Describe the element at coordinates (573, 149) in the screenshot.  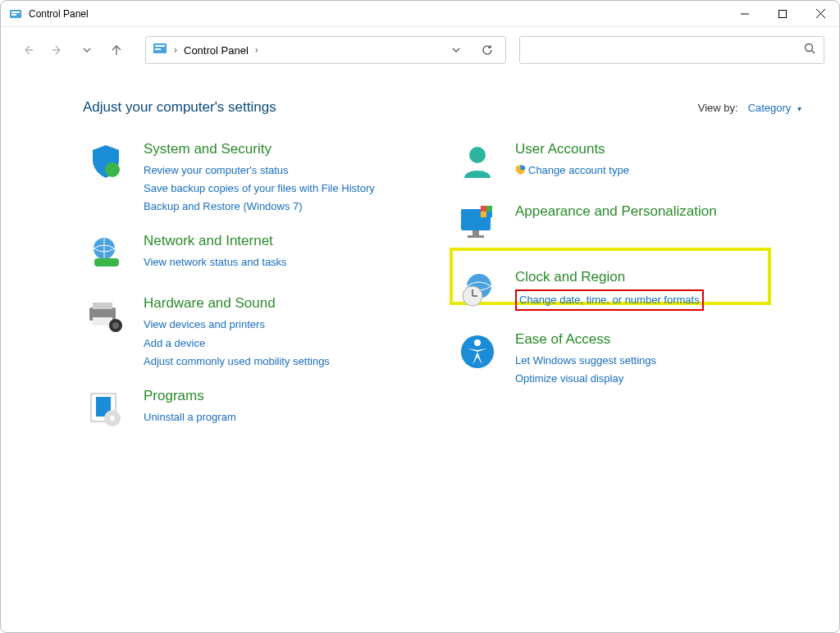
I see `category-title: User Accounts` at that location.